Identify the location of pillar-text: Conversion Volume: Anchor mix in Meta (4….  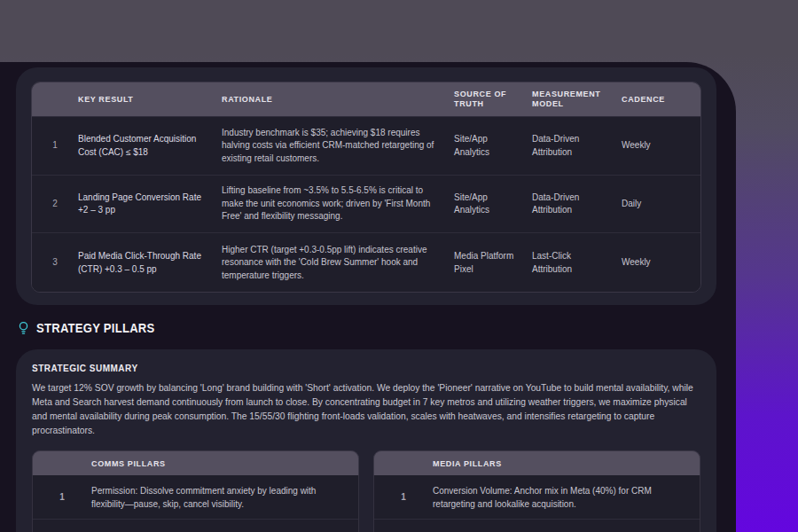
(560, 497).